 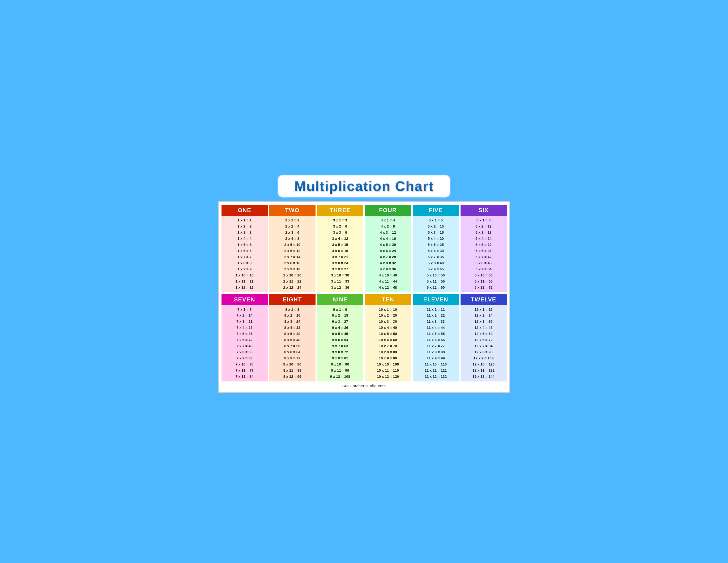 What do you see at coordinates (436, 377) in the screenshot?
I see `table-row: 11 x 12 = 132` at bounding box center [436, 377].